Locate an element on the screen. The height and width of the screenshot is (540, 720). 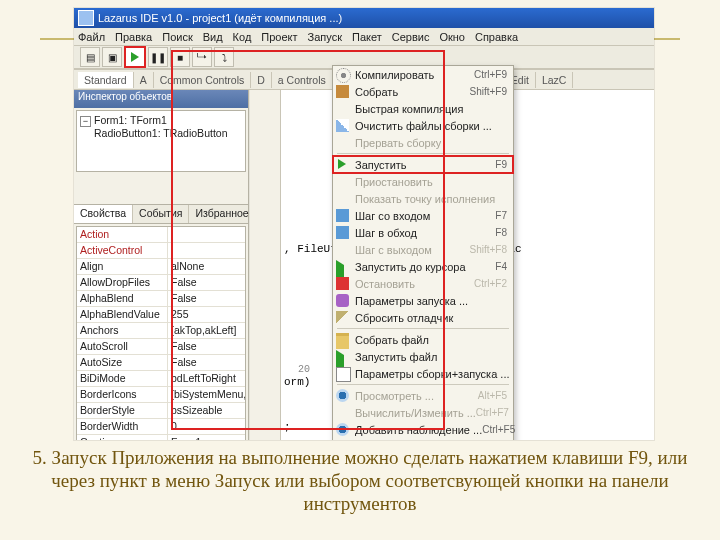
menu-item-label: Быстрая компиляция is located at coordinates (409, 109).